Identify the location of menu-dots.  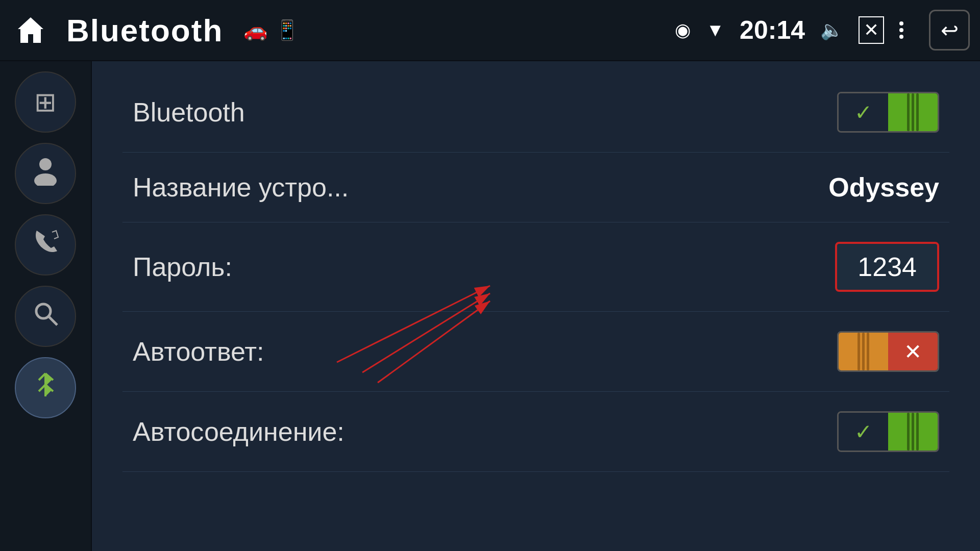
(901, 30).